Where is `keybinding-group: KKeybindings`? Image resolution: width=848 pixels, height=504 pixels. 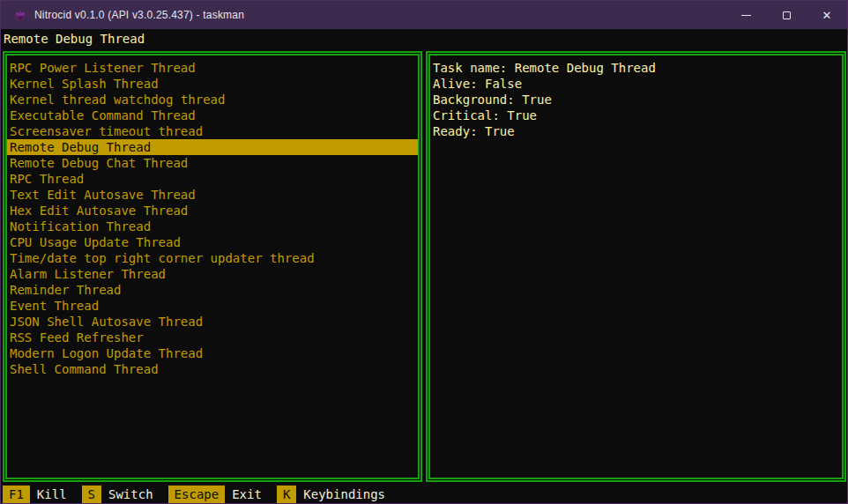 keybinding-group: KKeybindings is located at coordinates (331, 494).